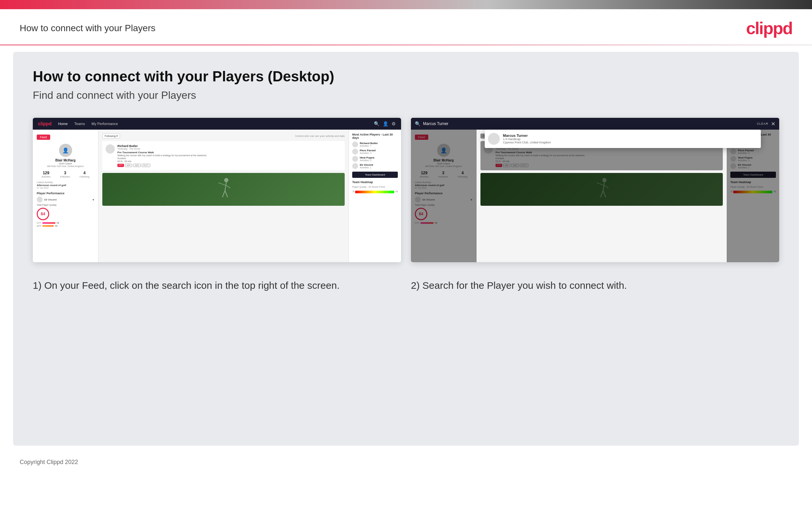 Image resolution: width=812 pixels, height=508 pixels. I want to click on search-icon: 🔍, so click(377, 124).